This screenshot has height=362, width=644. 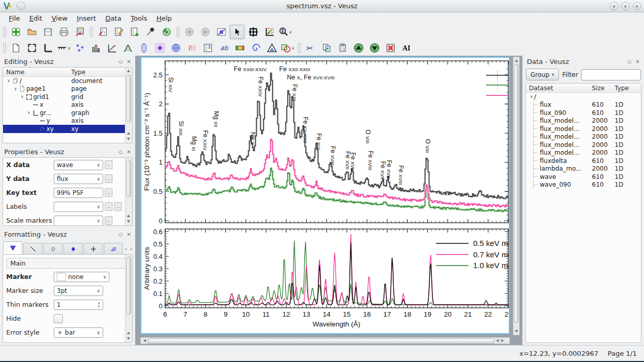 What do you see at coordinates (32, 32) in the screenshot?
I see `open-document-button` at bounding box center [32, 32].